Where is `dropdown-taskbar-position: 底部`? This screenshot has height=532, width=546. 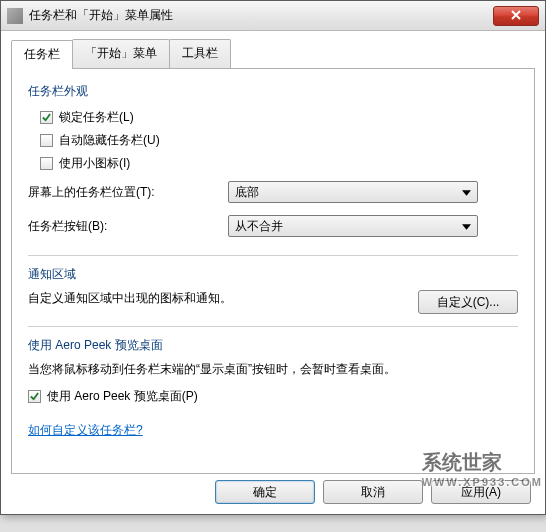
dropdown-taskbar-position: 底部 is located at coordinates (353, 192).